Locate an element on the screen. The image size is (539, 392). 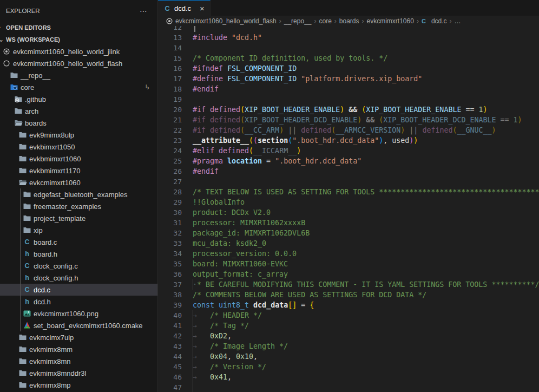
code-line: 15/* Component ID definition, used by to… is located at coordinates (349, 58).